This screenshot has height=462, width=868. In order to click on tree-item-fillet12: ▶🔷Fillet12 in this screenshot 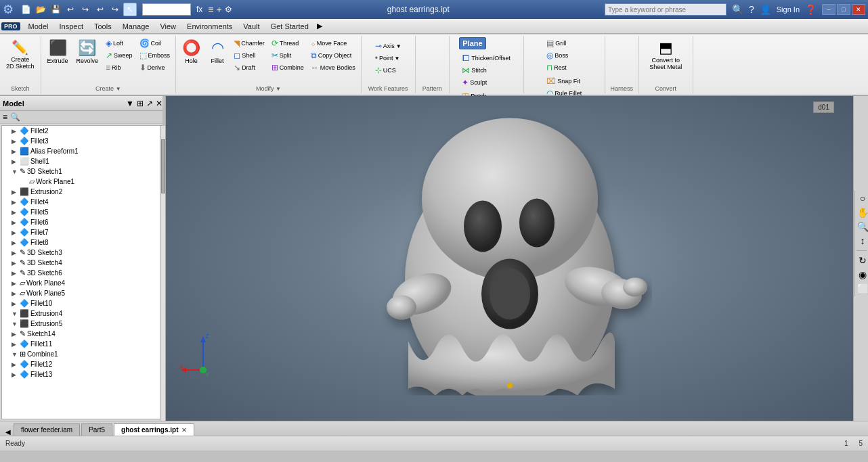, I will do `click(83, 364)`.